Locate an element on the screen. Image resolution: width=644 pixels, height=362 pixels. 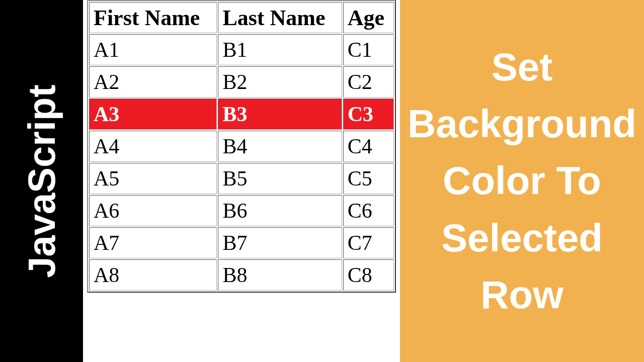
table-row: A6B6C6 is located at coordinates (242, 211).